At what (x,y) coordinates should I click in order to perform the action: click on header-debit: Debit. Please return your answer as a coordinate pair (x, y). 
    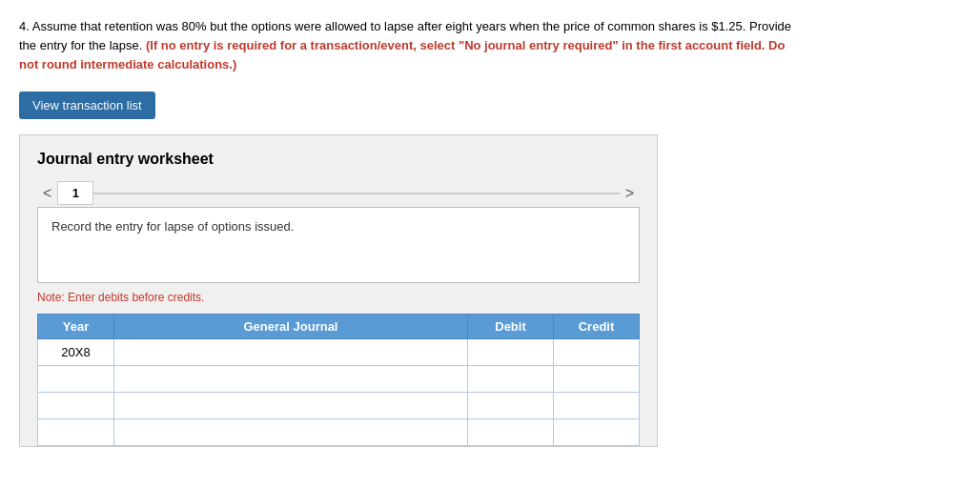
    Looking at the image, I should click on (511, 327).